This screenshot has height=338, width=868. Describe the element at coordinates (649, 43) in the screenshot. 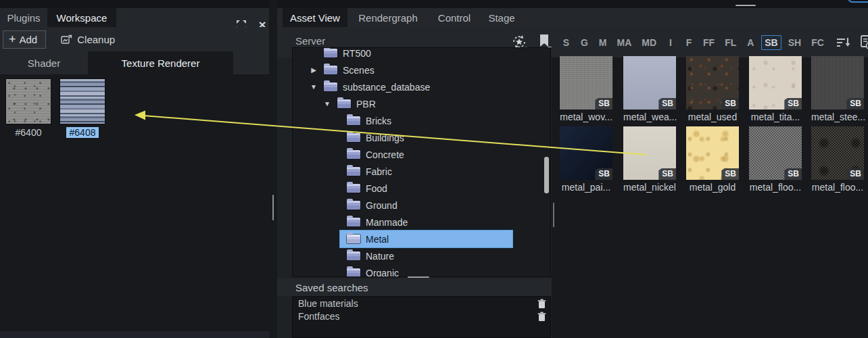

I see `filter-md: MD` at that location.